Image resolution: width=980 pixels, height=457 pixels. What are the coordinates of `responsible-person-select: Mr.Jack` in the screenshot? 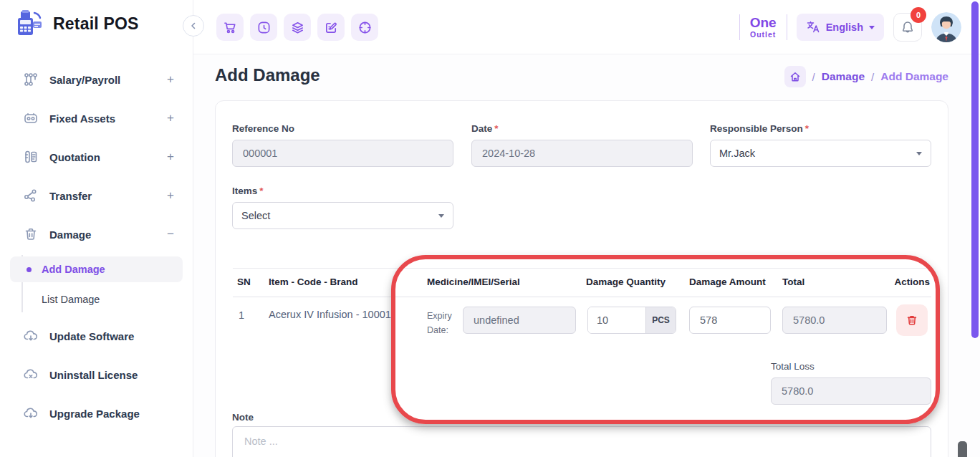 It's located at (821, 153).